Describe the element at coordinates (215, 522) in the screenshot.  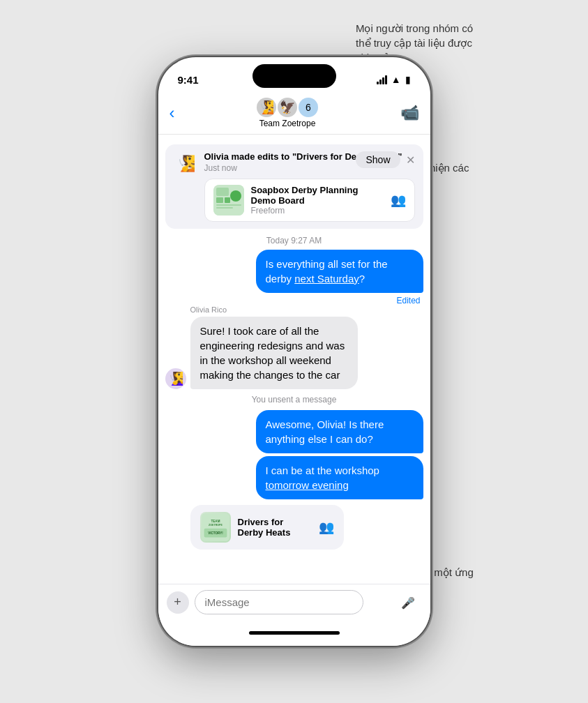
I see `svg-text: TEAM` at that location.